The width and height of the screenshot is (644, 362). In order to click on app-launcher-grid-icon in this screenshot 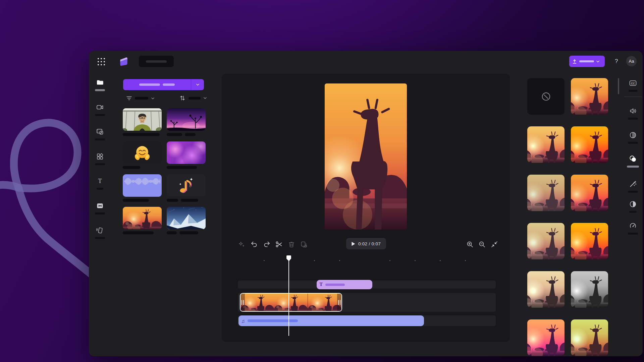, I will do `click(101, 62)`.